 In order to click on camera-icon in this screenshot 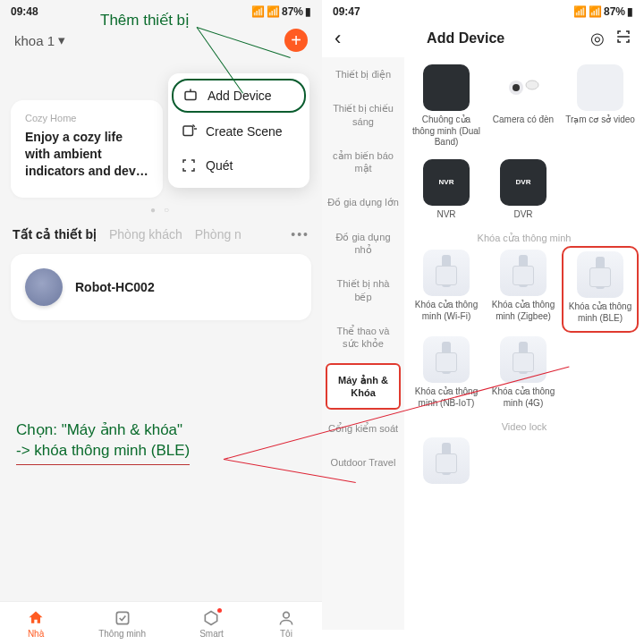, I will do `click(523, 88)`.